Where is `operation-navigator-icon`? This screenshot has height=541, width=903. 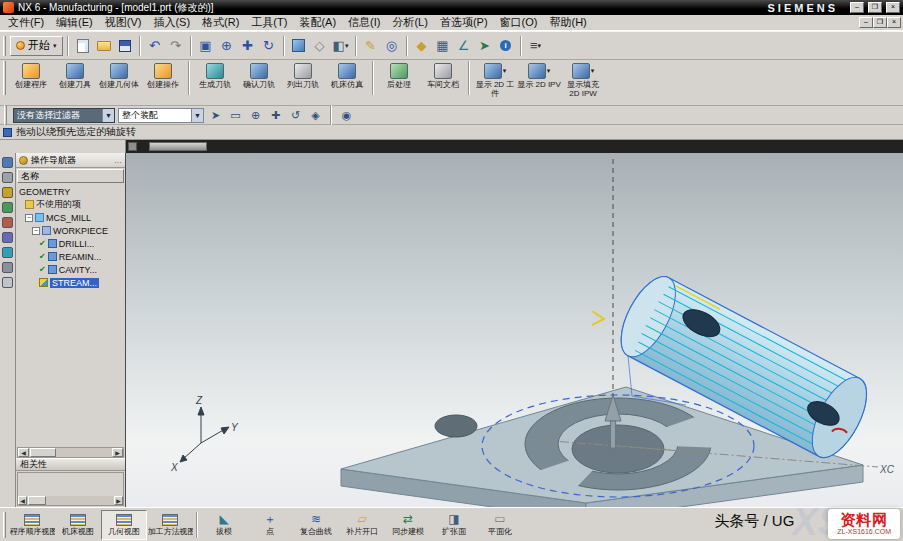 operation-navigator-icon is located at coordinates (8, 208).